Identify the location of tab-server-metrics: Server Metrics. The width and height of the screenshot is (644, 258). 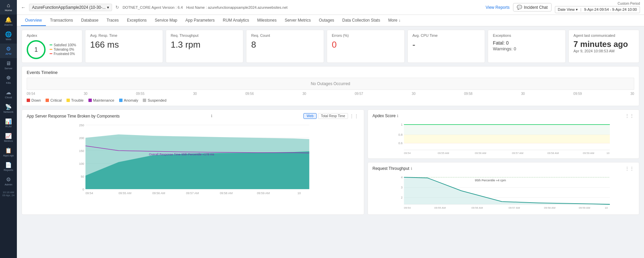
(298, 21).